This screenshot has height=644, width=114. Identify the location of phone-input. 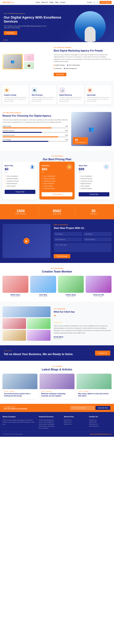
(97, 240).